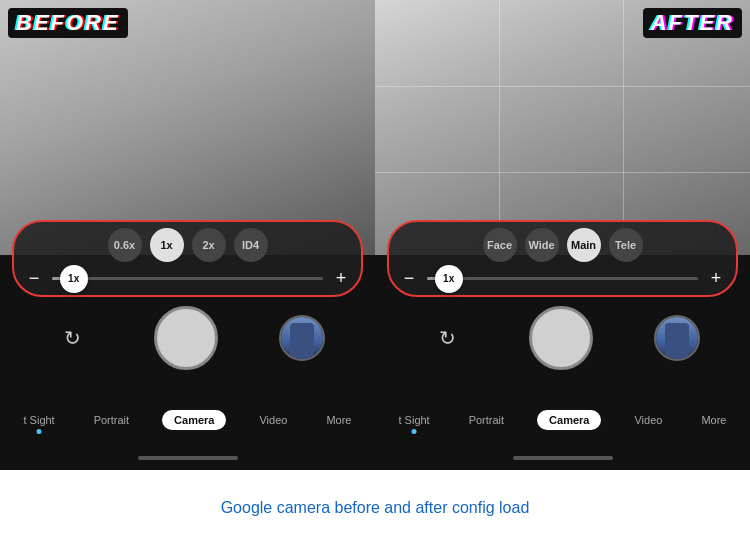 Image resolution: width=750 pixels, height=545 pixels. Describe the element at coordinates (302, 341) in the screenshot. I see `before-thumbnail-fig` at that location.